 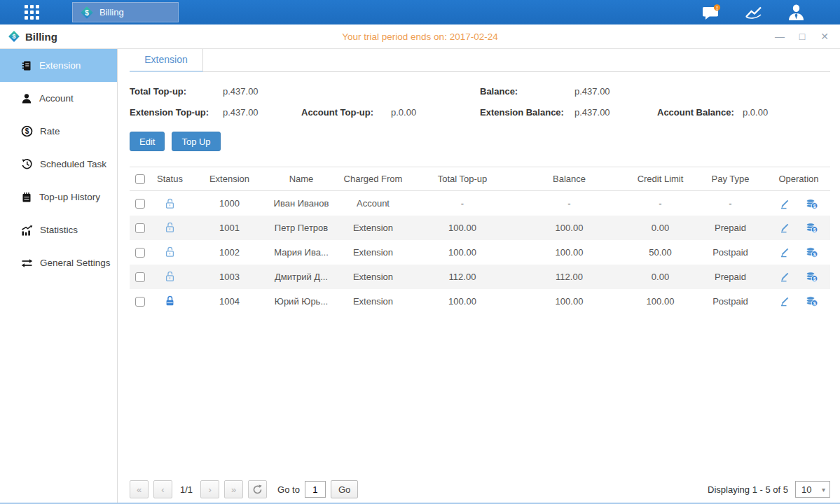 I want to click on lock-locked-icon, so click(x=170, y=301).